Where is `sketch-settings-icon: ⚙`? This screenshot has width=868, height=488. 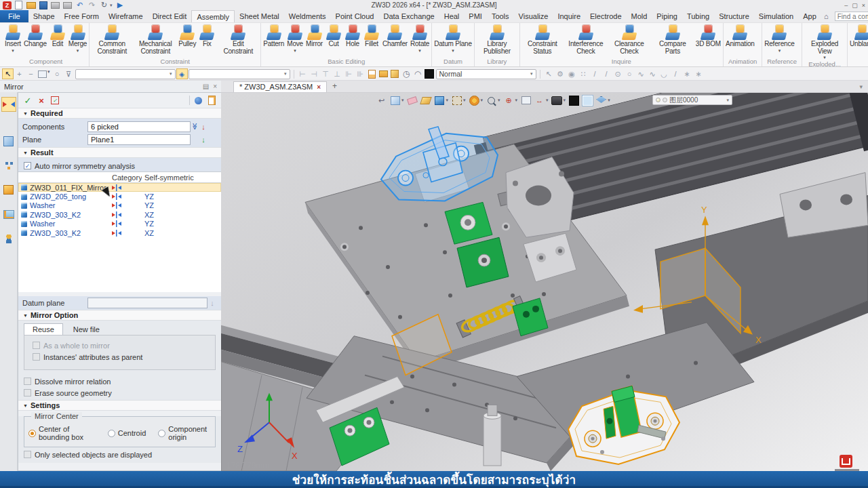
sketch-settings-icon: ⚙ is located at coordinates (560, 74).